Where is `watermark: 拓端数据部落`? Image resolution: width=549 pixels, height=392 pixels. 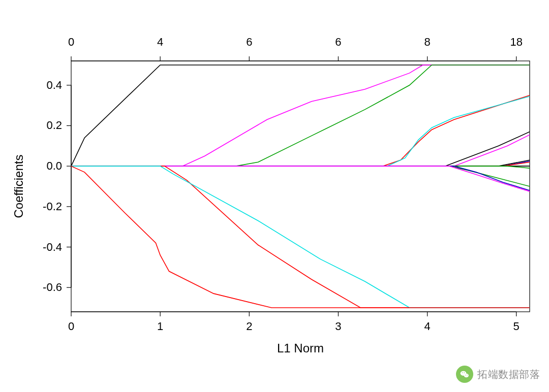
watermark: 拓端数据部落 is located at coordinates (498, 374).